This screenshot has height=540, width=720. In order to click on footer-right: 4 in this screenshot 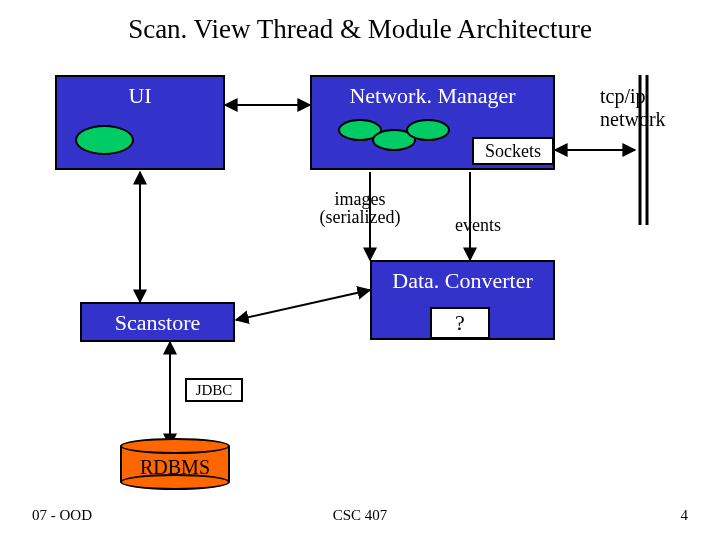, I will do `click(685, 516)`.